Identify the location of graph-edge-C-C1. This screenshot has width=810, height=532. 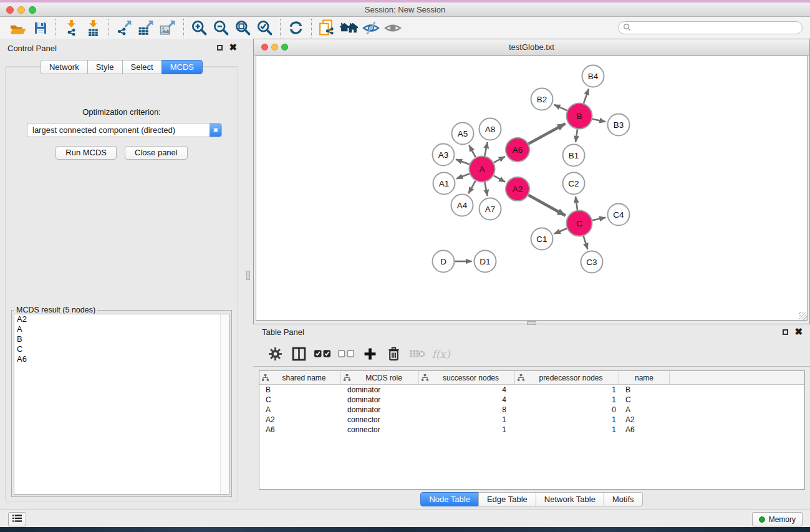
(561, 231).